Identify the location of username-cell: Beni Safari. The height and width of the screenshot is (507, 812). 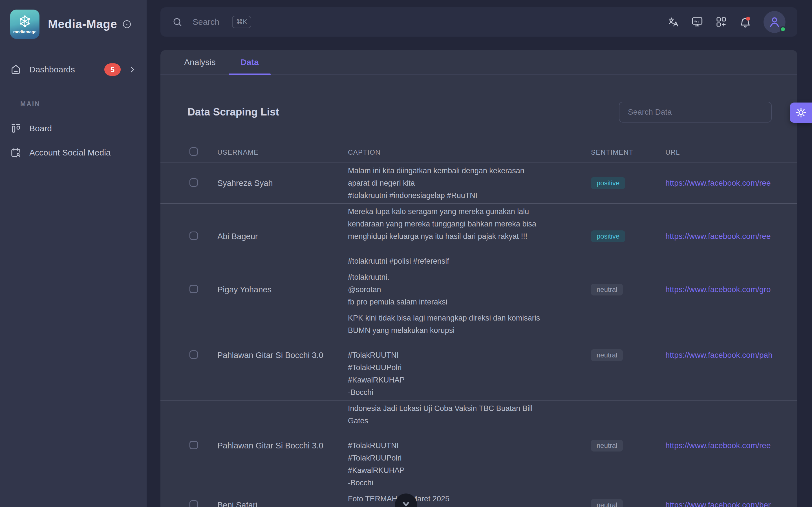
(283, 504).